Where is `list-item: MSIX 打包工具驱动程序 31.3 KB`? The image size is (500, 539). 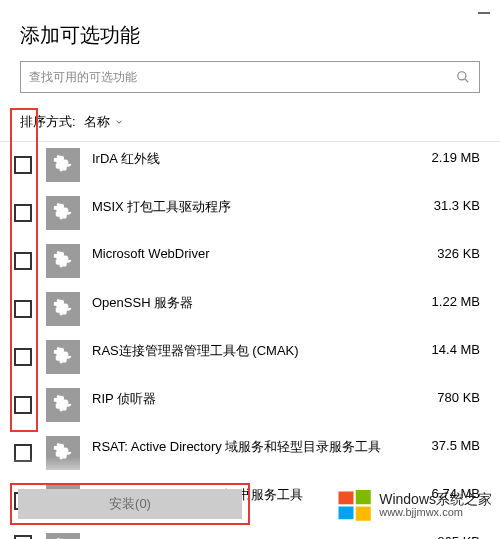
list-item: MSIX 打包工具驱动程序 31.3 KB is located at coordinates (247, 216).